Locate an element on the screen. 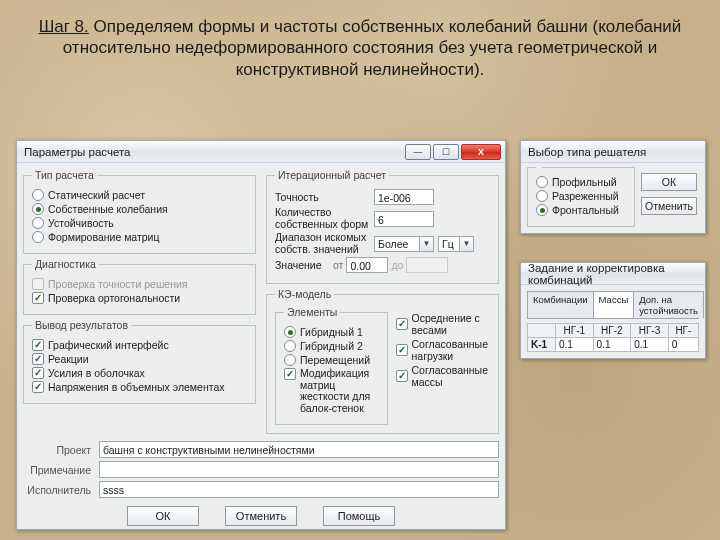 This screenshot has width=720, height=540. slide-headline: Шаг 8. Определяем формы и частоты собств… is located at coordinates (360, 48).